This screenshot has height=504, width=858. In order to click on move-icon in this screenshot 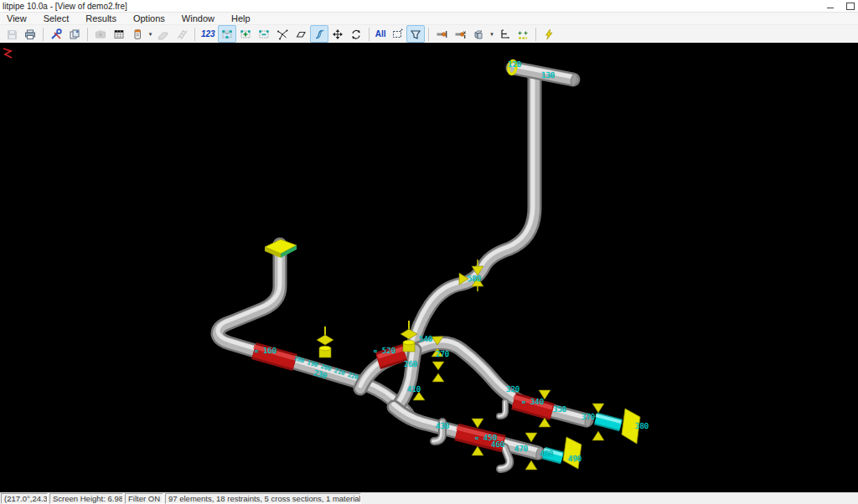, I will do `click(338, 34)`.